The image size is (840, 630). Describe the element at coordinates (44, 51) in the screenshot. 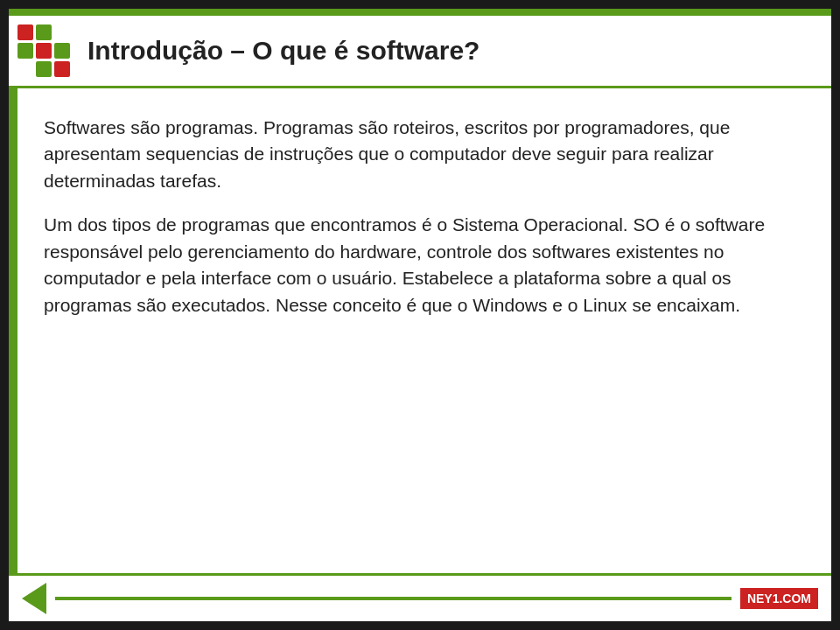

I see `logo-grid` at that location.